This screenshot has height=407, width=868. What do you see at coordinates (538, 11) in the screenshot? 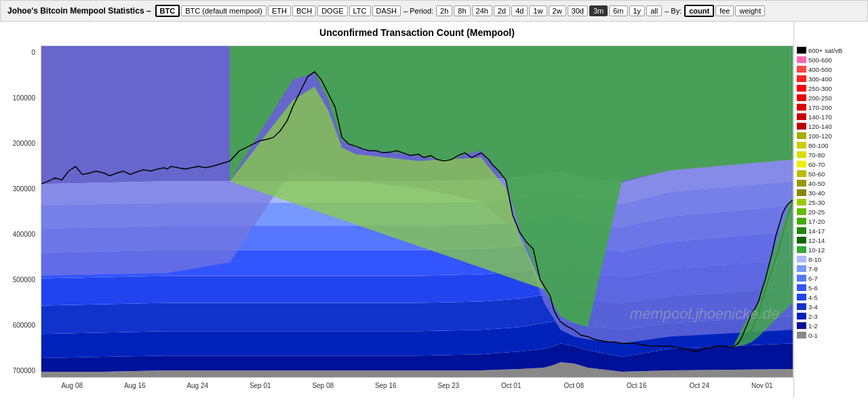
I see `period-1w: 1w` at bounding box center [538, 11].